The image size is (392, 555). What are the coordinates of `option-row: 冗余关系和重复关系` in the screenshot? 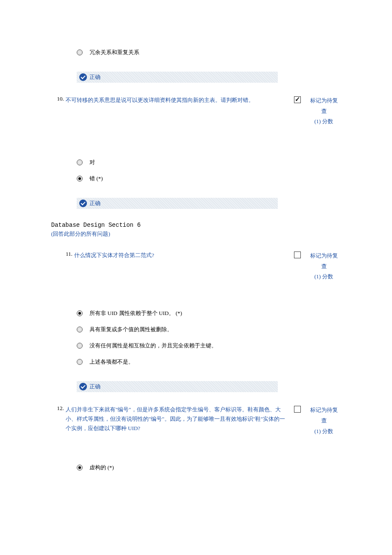 It's located at (209, 52).